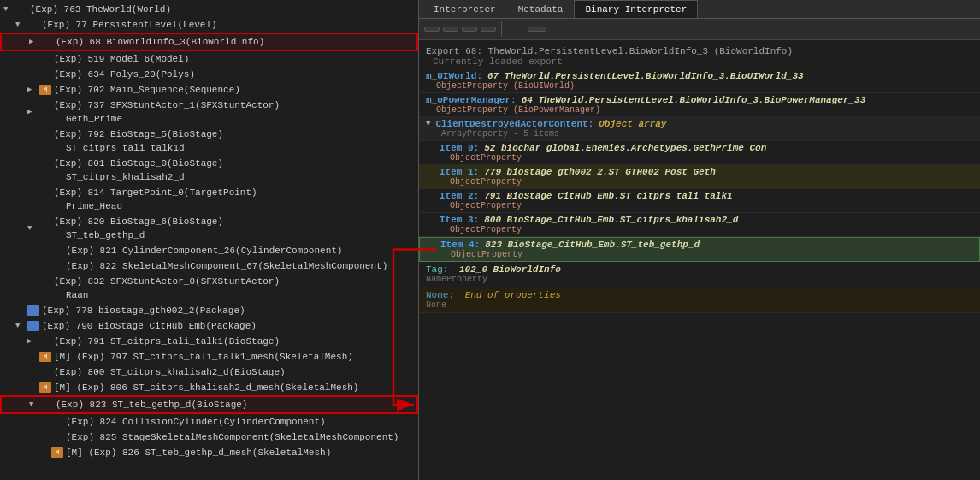 Image resolution: width=980 pixels, height=480 pixels. I want to click on tree-item-mesh797: M[M] (Exp) 797 ST_citprs_tali_talk1_mesh…, so click(209, 357).